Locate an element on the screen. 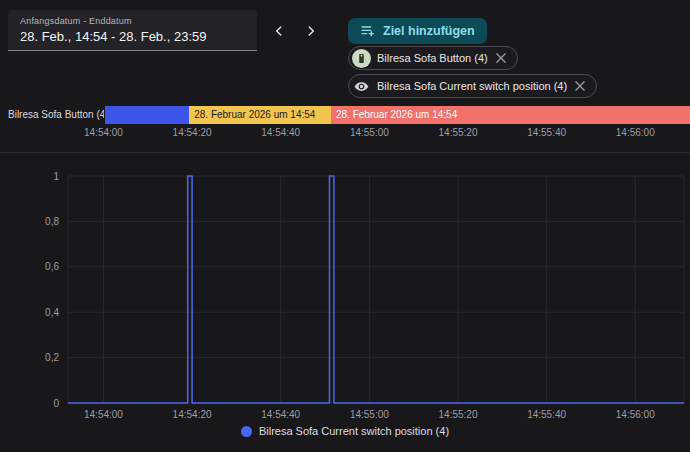 The height and width of the screenshot is (452, 690). x-axis-tick-label: 14:54:20 is located at coordinates (192, 414).